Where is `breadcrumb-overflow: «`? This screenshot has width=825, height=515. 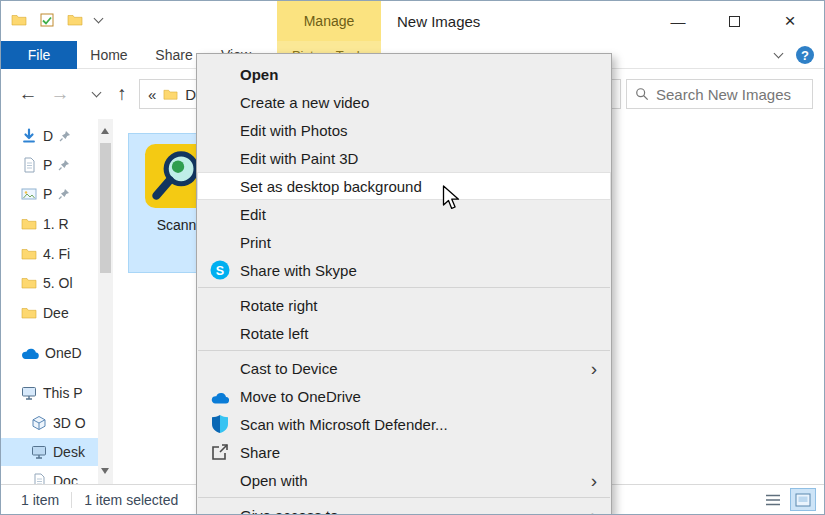 breadcrumb-overflow: « is located at coordinates (152, 94).